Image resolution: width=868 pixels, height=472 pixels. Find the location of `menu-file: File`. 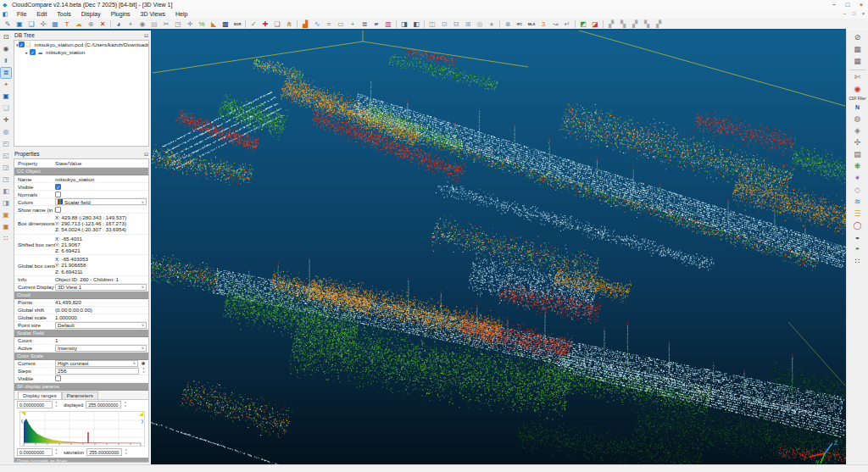

menu-file: File is located at coordinates (22, 14).